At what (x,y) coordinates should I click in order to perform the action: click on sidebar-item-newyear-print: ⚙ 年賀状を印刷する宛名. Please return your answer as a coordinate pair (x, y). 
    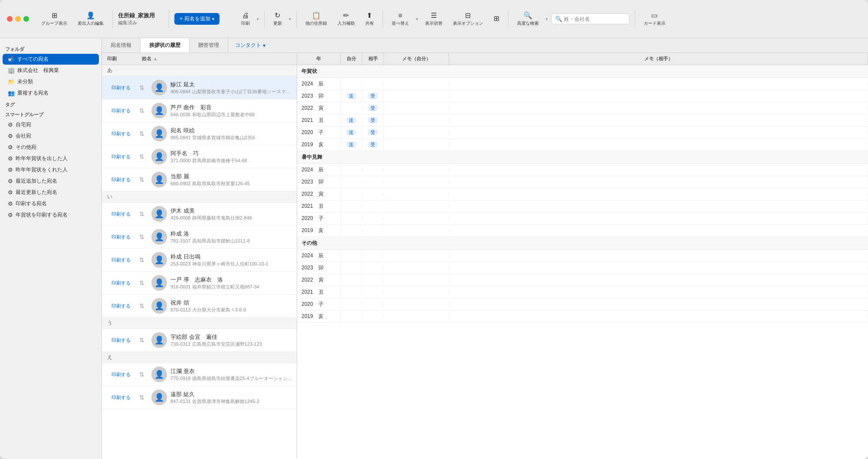
    Looking at the image, I should click on (51, 215).